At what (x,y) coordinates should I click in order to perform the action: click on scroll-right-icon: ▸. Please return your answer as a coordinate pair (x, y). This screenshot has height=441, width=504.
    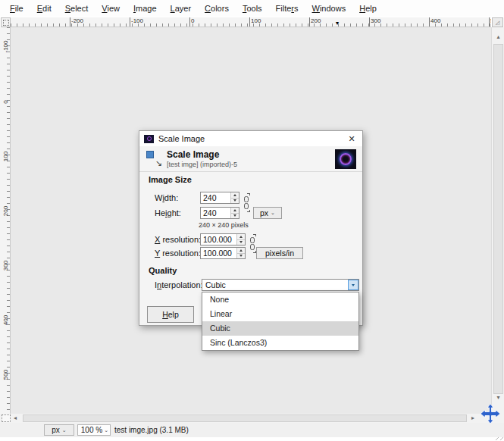
    Looking at the image, I should click on (473, 418).